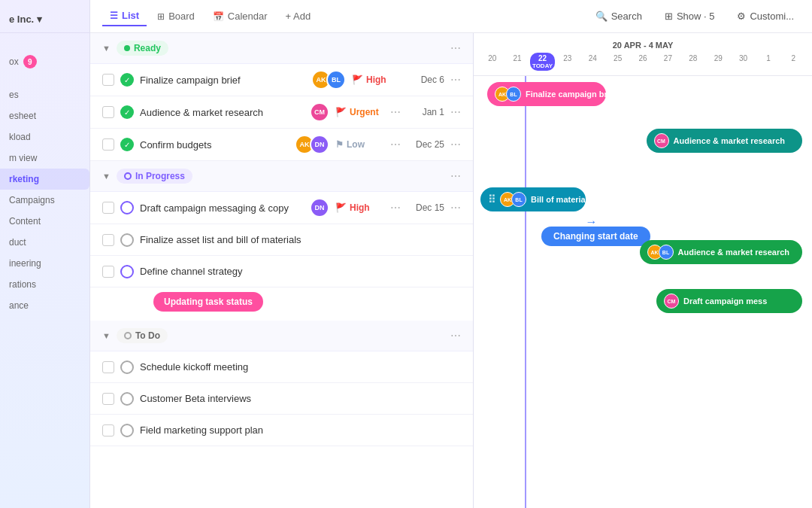  Describe the element at coordinates (281, 240) in the screenshot. I see `table-row: Finalize asset list and bill of material…` at that location.